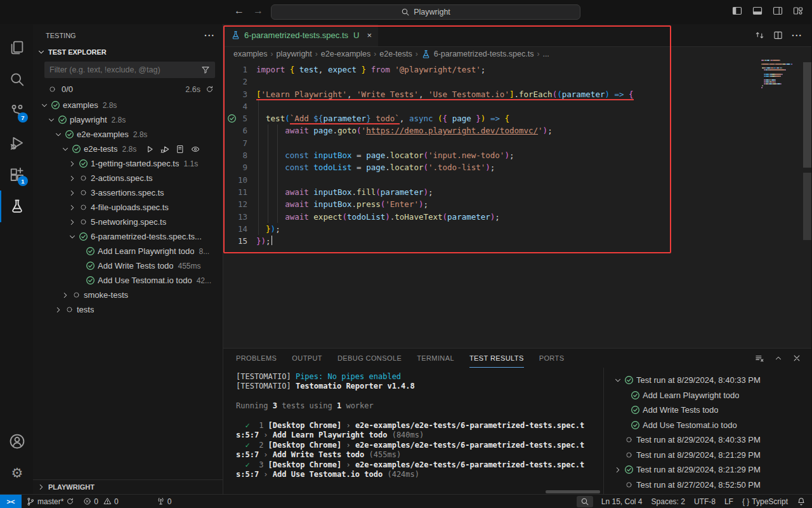 This screenshot has width=812, height=508. Describe the element at coordinates (778, 358) in the screenshot. I see `maximize-panel-icon` at that location.